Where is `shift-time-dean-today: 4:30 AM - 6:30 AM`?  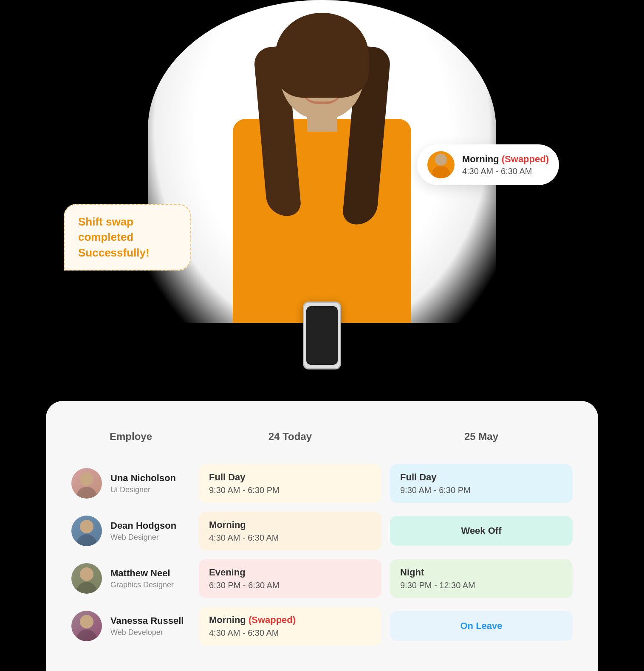 shift-time-dean-today: 4:30 AM - 6:30 AM is located at coordinates (290, 538).